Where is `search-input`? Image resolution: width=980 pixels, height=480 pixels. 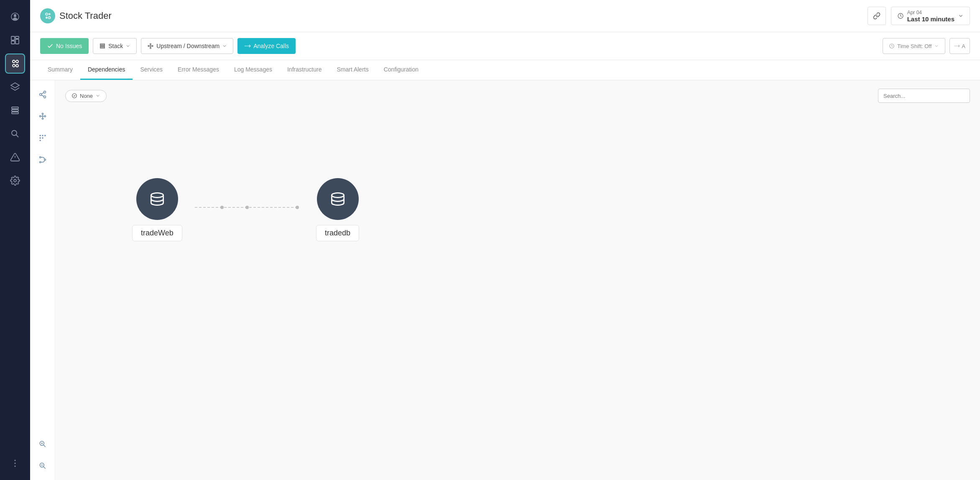 search-input is located at coordinates (924, 96).